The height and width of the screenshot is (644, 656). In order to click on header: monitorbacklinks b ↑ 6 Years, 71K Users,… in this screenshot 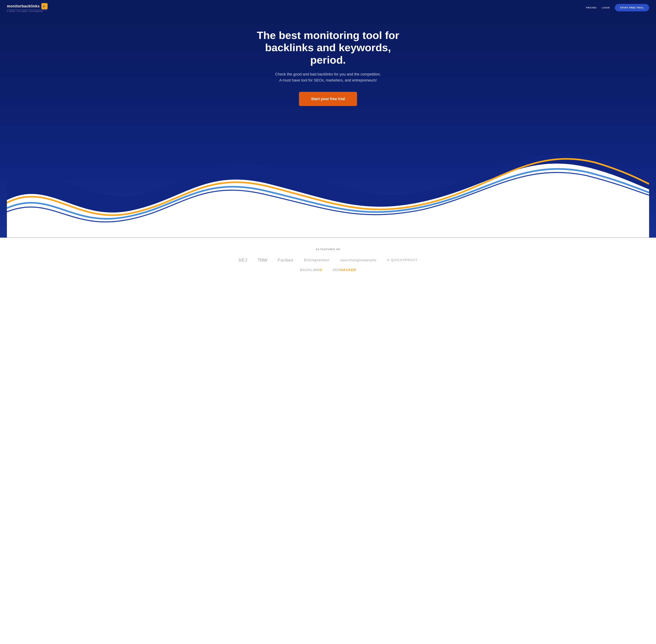, I will do `click(328, 7)`.